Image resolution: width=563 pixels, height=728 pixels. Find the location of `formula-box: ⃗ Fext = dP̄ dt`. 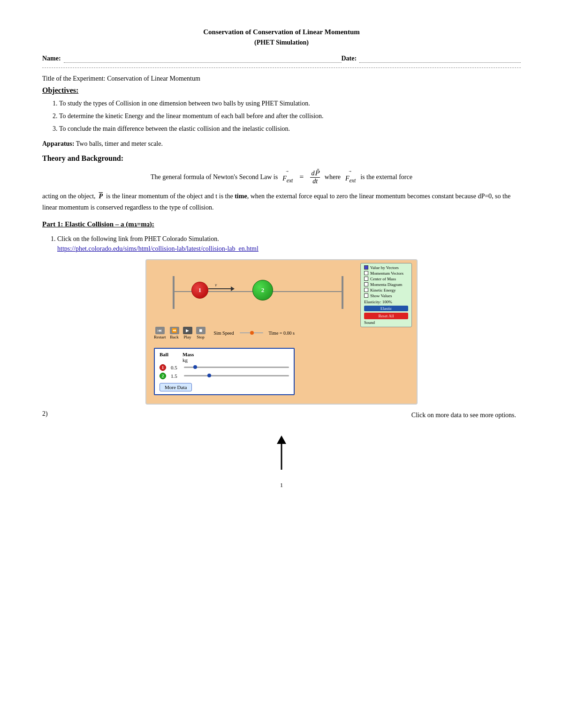

formula-box: ⃗ Fext = dP̄ dt is located at coordinates (301, 177).